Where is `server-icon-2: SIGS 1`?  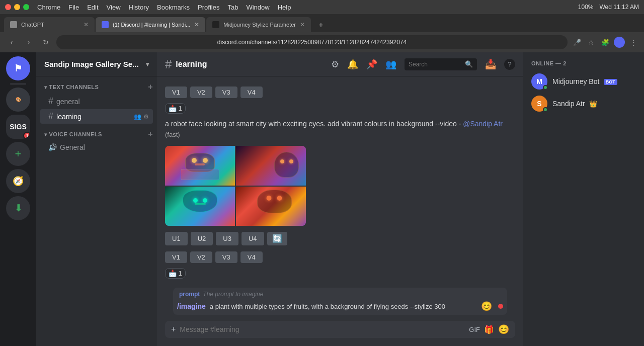 server-icon-2: SIGS 1 is located at coordinates (18, 127).